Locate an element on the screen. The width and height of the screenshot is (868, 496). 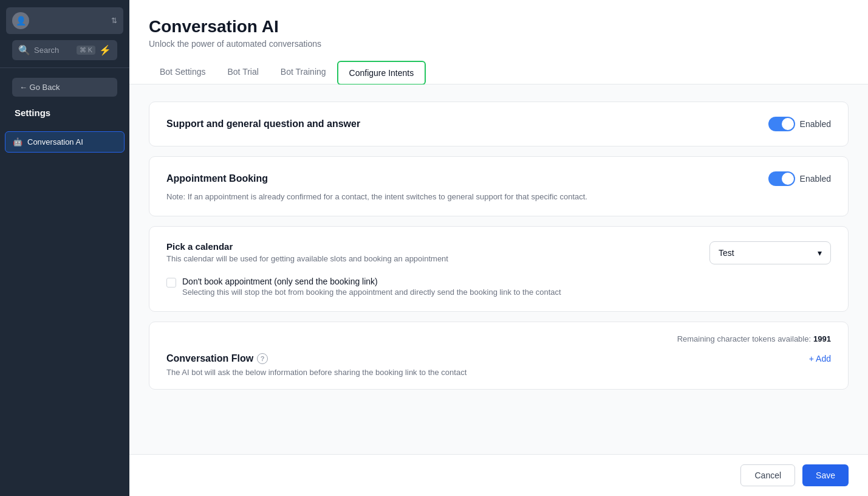
support-qa-card: Support and general question and answer … is located at coordinates (499, 124).